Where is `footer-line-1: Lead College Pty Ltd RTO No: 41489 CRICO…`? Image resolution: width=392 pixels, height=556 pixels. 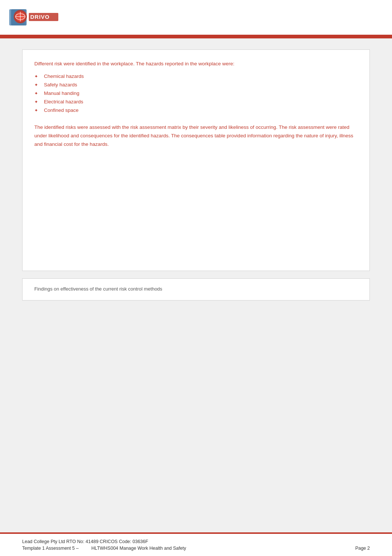 footer-line-1: Lead College Pty Ltd RTO No: 41489 CRICO… is located at coordinates (196, 542).